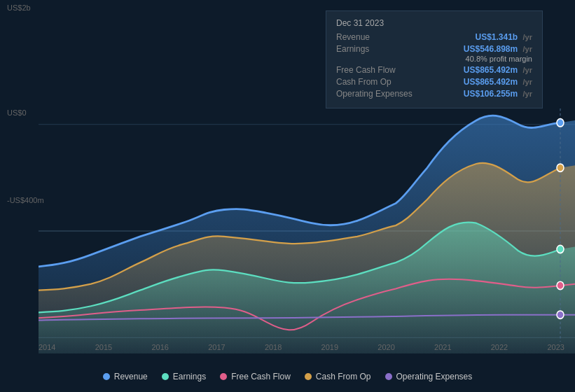 This screenshot has width=575, height=392. I want to click on cfo-label: Cash From Op, so click(378, 82).